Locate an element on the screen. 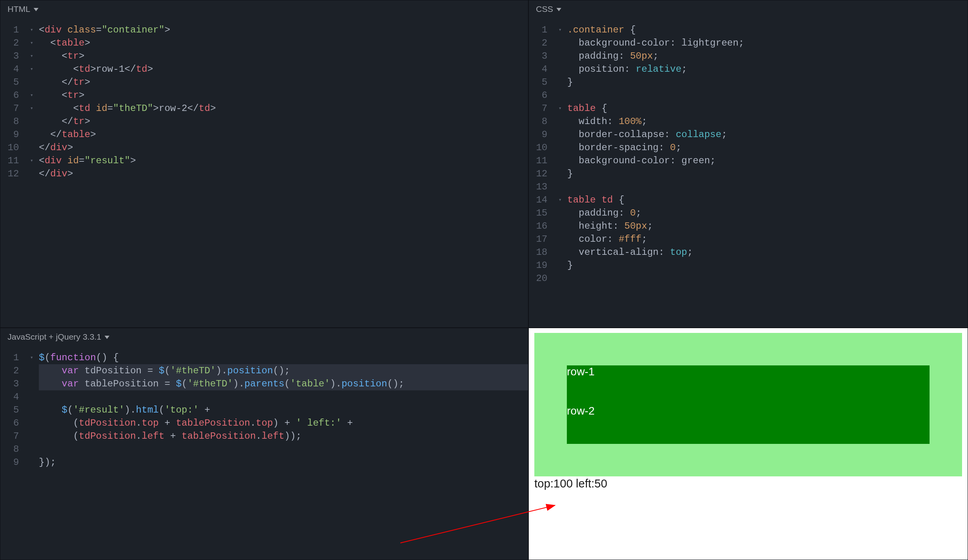  line-number: 13 is located at coordinates (538, 187).